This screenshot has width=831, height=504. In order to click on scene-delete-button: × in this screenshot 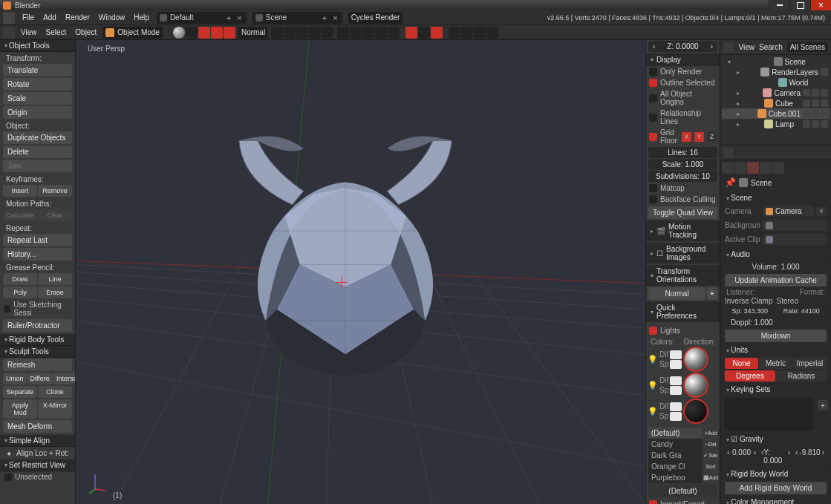, I will do `click(335, 18)`.